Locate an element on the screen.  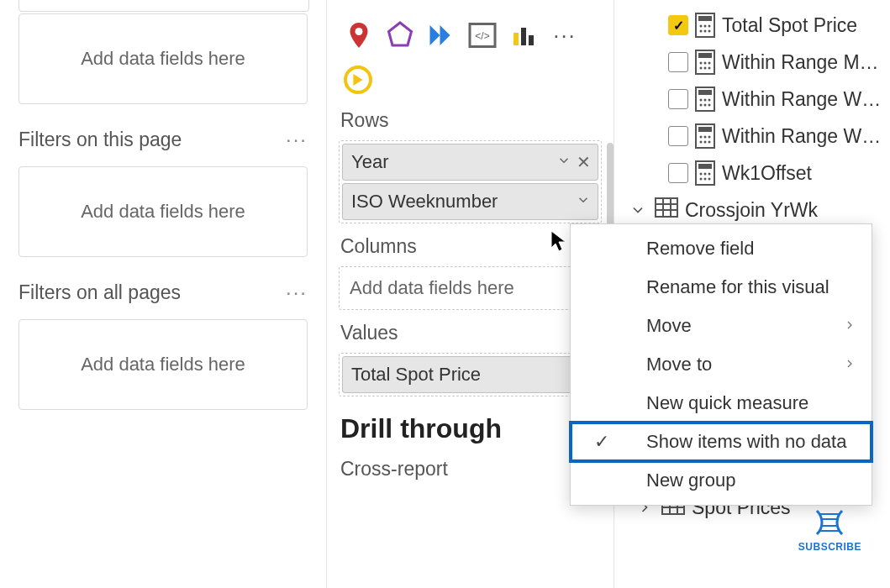
remove-icon: ✕ is located at coordinates (583, 162).